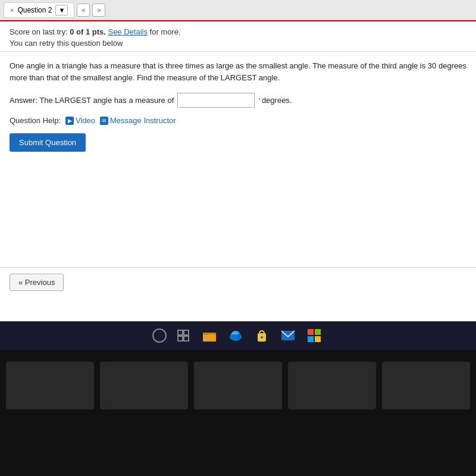 This screenshot has height=476, width=476. What do you see at coordinates (216, 100) in the screenshot?
I see `answer-input` at bounding box center [216, 100].